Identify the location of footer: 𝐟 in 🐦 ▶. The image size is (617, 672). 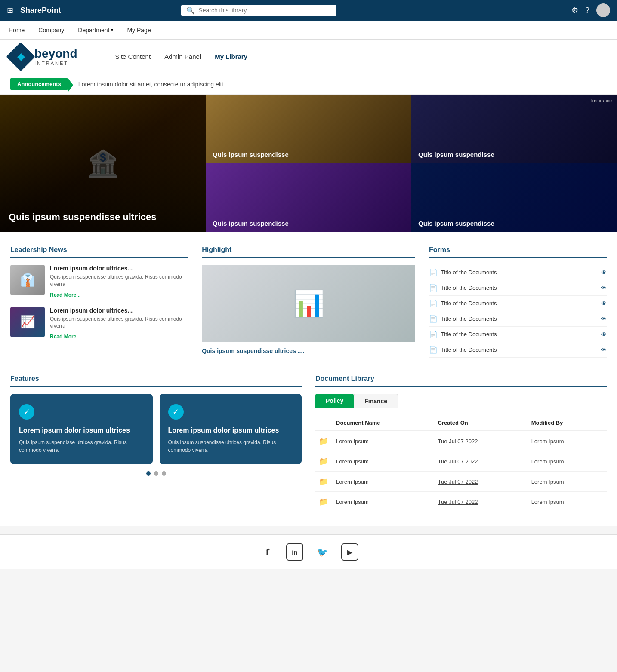
(308, 552).